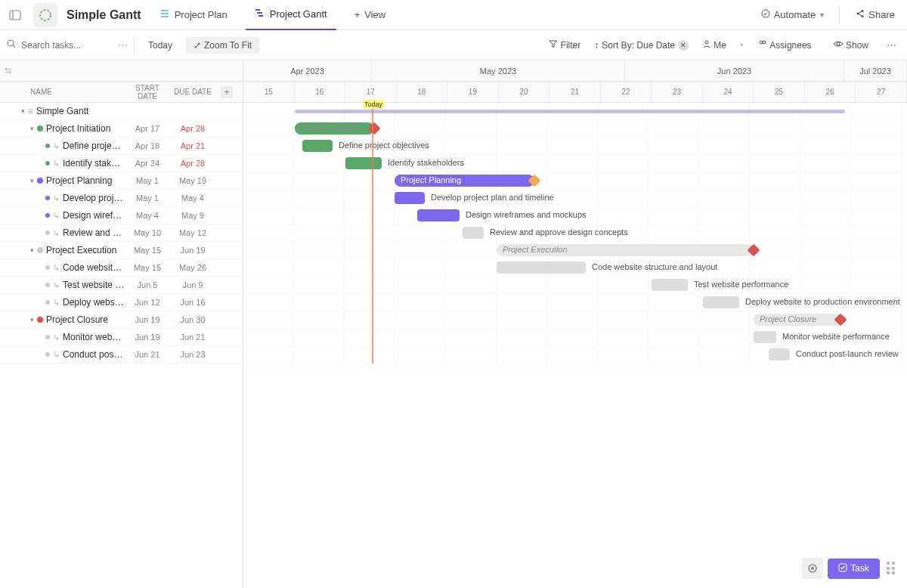  I want to click on due-date-cell: Apr 21, so click(193, 146).